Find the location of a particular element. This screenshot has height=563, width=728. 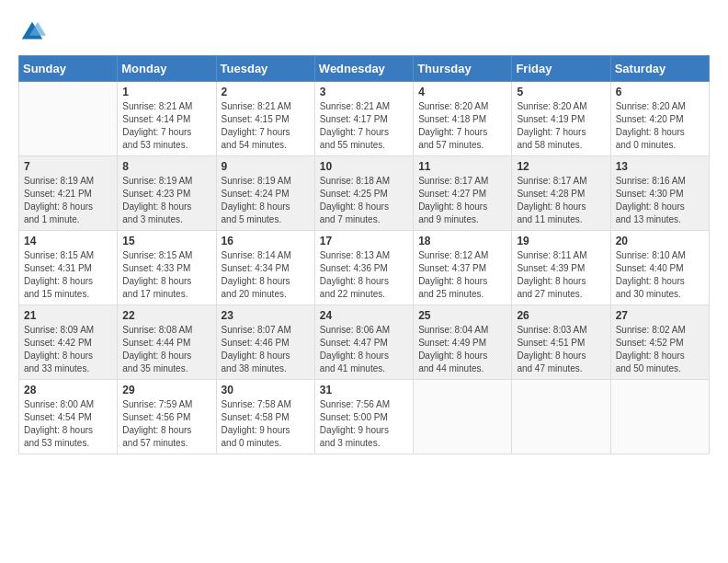

day-info: Sunrise: 7:58 AMSunset: 4:58 PMDaylight:… is located at coordinates (266, 424).